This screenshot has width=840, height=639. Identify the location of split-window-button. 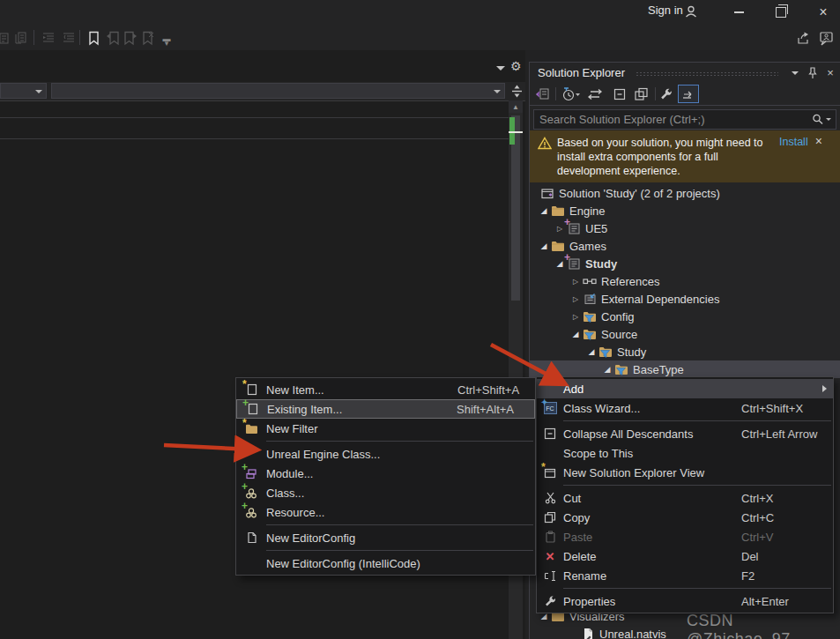
(517, 91).